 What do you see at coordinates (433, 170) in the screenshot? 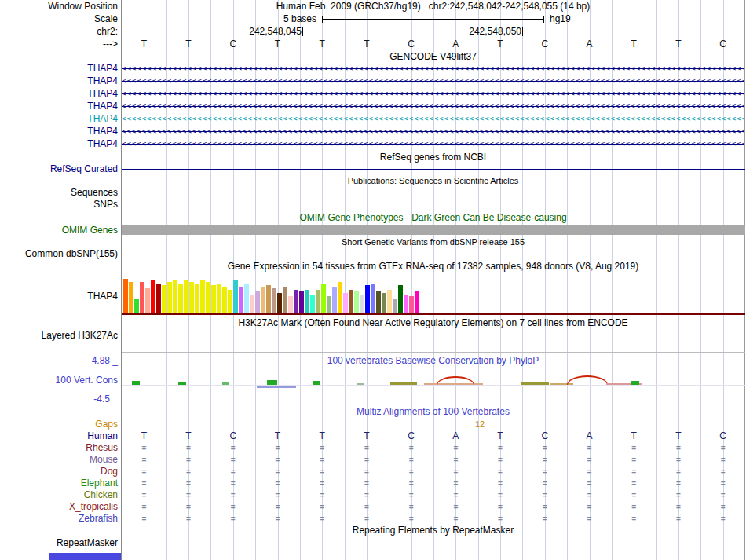
I see `refseq-curated-track-line` at bounding box center [433, 170].